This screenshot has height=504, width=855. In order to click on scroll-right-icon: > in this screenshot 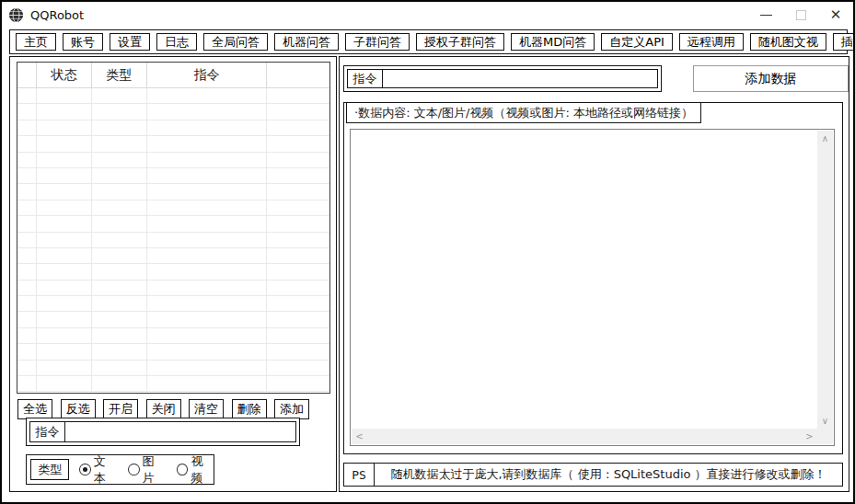, I will do `click(810, 436)`.